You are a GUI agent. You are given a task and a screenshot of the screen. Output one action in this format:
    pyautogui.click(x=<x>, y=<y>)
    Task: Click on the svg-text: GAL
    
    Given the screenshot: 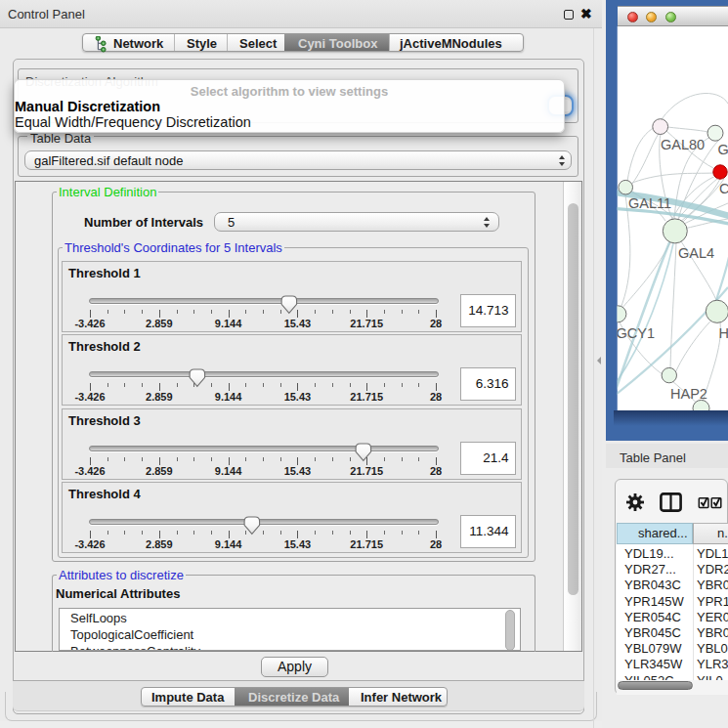 What is the action you would take?
    pyautogui.click(x=723, y=150)
    